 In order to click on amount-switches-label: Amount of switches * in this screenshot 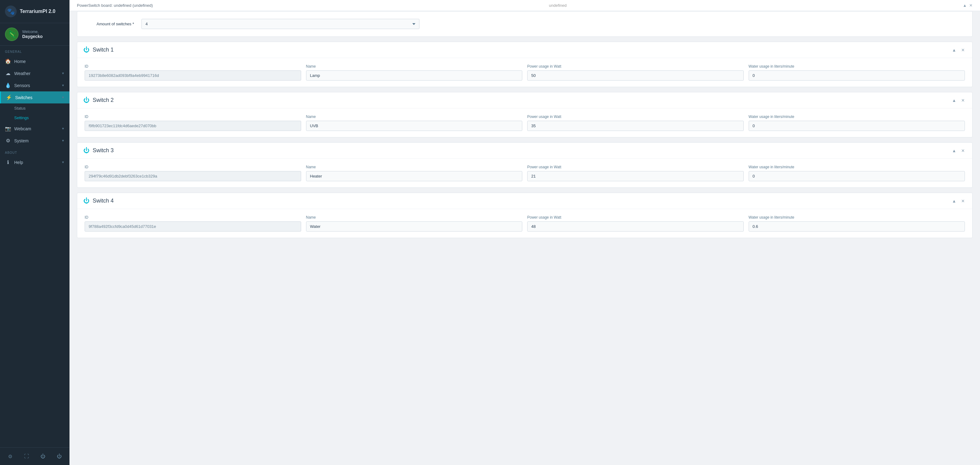, I will do `click(109, 24)`.